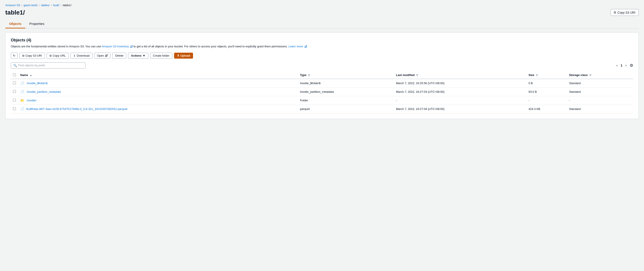 This screenshot has height=271, width=644. I want to click on copy-s3-uri-label: Copy S3 URI, so click(34, 56).